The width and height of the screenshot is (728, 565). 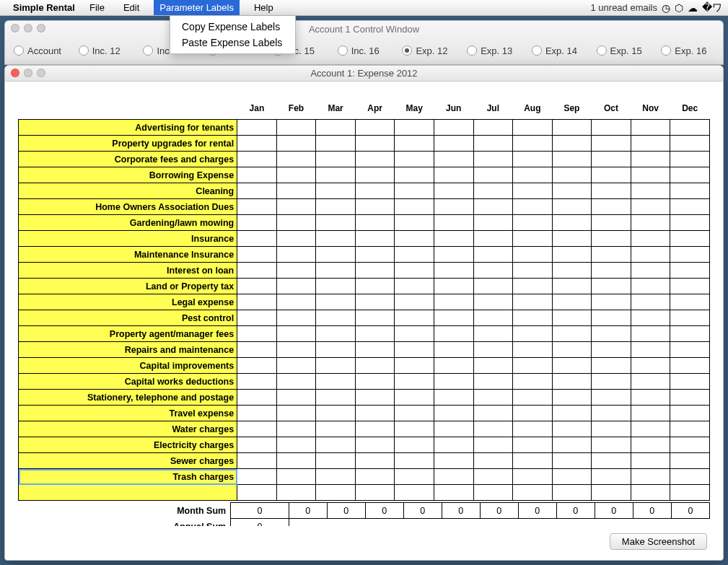 What do you see at coordinates (128, 286) in the screenshot?
I see `row-label: Land or Property tax` at bounding box center [128, 286].